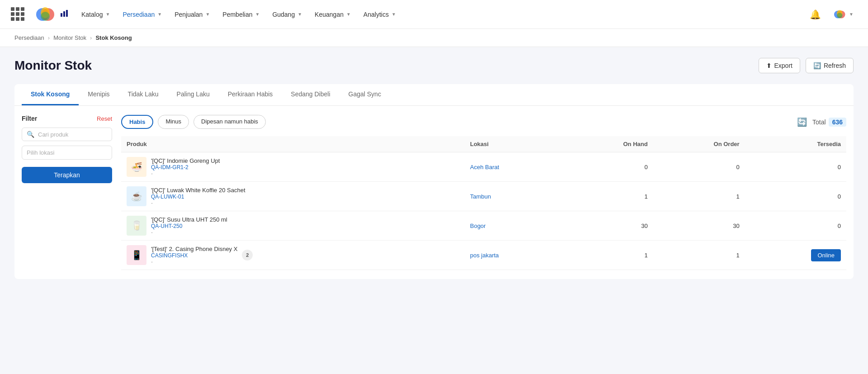 This screenshot has height=374, width=868. I want to click on tab-stok-kosong: Stok Kosong, so click(50, 95).